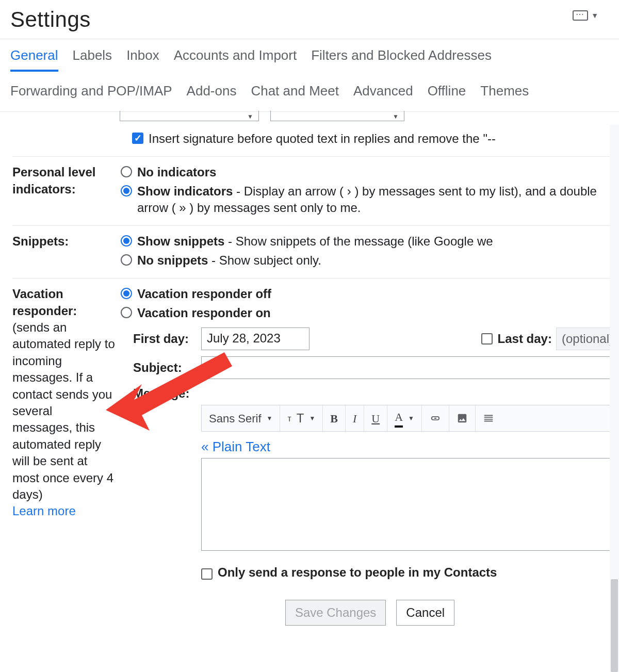  Describe the element at coordinates (211, 94) in the screenshot. I see `tab-addons: Add-ons` at that location.